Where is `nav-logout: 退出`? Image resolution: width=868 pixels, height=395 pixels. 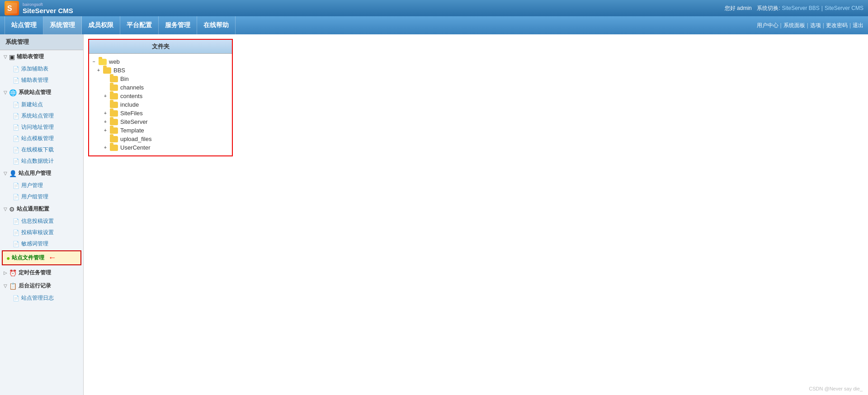
nav-logout: 退出 is located at coordinates (858, 25).